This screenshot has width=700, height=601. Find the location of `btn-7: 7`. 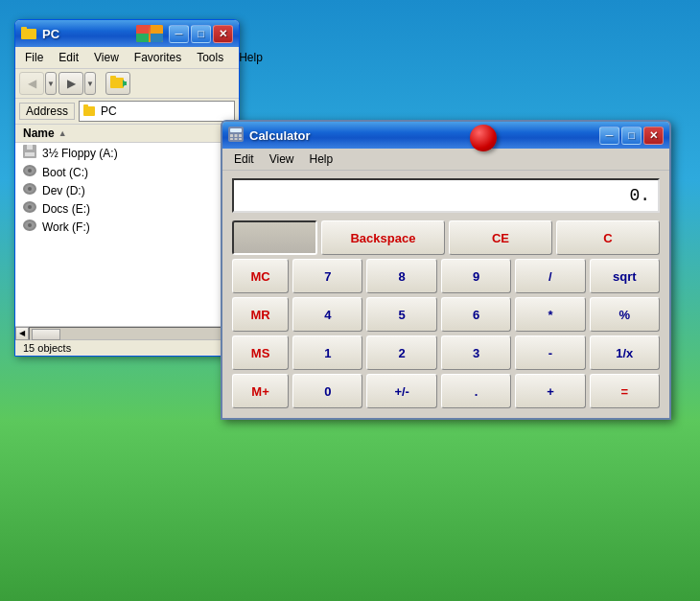

btn-7: 7 is located at coordinates (328, 276).